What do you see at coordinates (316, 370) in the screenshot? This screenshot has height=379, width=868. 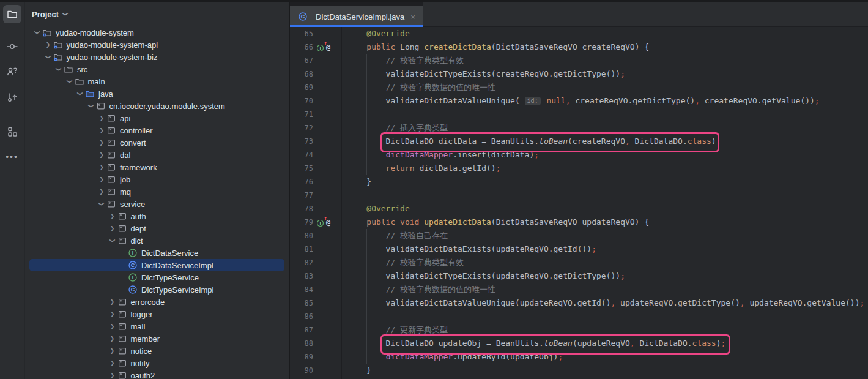 I see `editor-gutter: 90` at bounding box center [316, 370].